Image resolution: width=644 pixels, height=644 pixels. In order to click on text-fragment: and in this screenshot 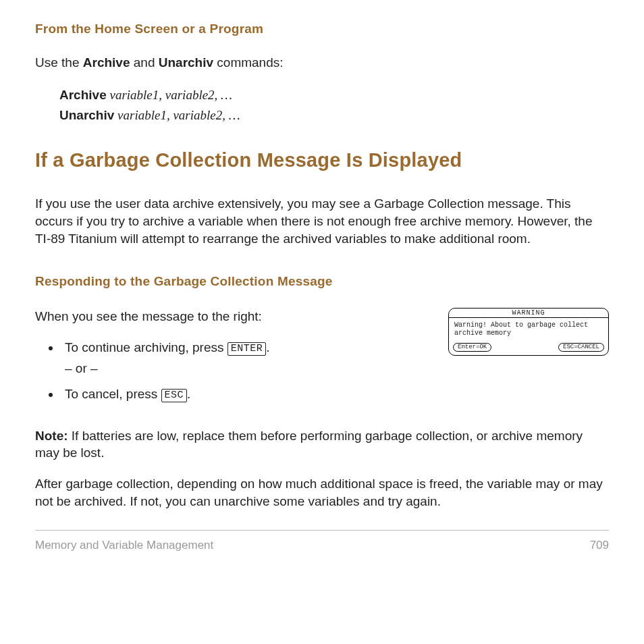, I will do `click(144, 62)`.